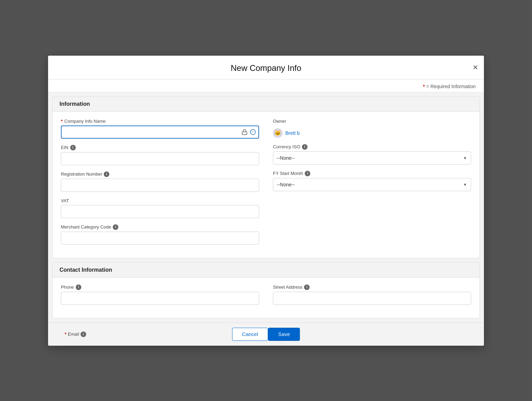 This screenshot has width=532, height=401. Describe the element at coordinates (266, 68) in the screenshot. I see `modal-title: New Company Info` at that location.